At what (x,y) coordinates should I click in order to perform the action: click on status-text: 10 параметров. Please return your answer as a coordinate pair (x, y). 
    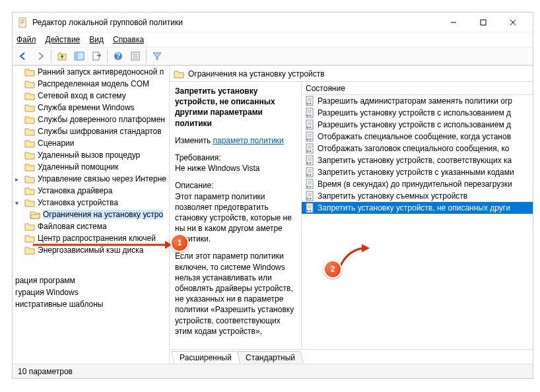
    Looking at the image, I should click on (45, 372).